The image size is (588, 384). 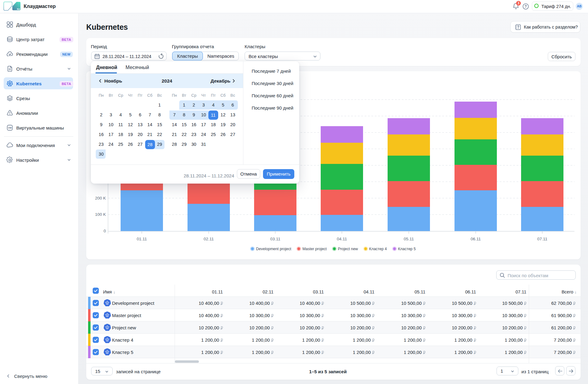 I want to click on svg-text: 0, so click(x=105, y=231).